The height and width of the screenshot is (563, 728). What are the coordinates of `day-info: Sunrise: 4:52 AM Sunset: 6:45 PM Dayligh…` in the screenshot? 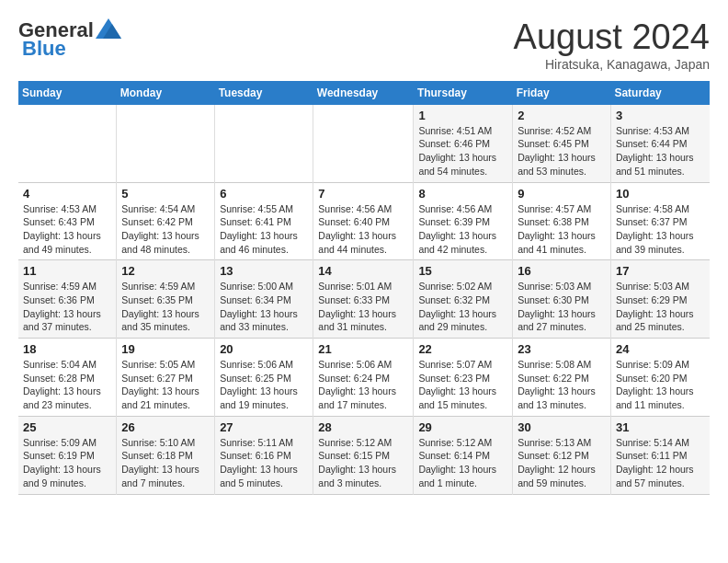 It's located at (562, 151).